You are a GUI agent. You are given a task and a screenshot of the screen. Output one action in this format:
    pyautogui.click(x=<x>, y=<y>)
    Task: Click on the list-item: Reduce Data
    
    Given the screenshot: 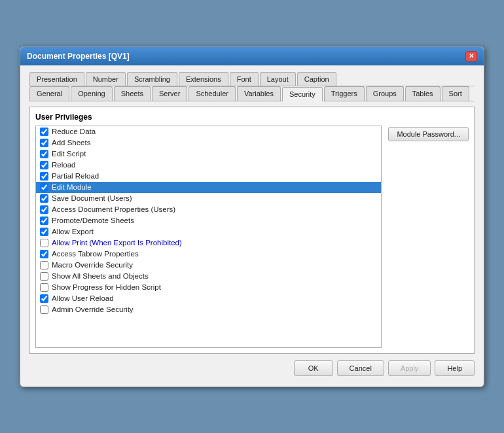 What is the action you would take?
    pyautogui.click(x=208, y=132)
    